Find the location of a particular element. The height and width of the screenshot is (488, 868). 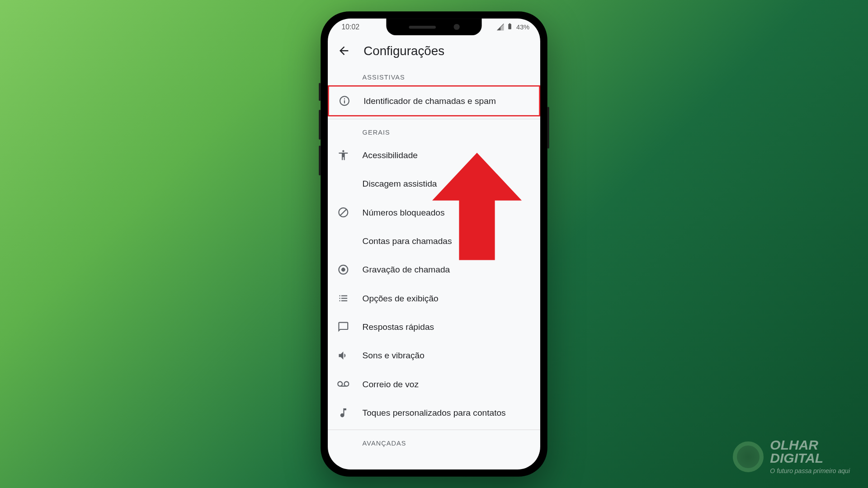

voicemail-icon is located at coordinates (343, 384).